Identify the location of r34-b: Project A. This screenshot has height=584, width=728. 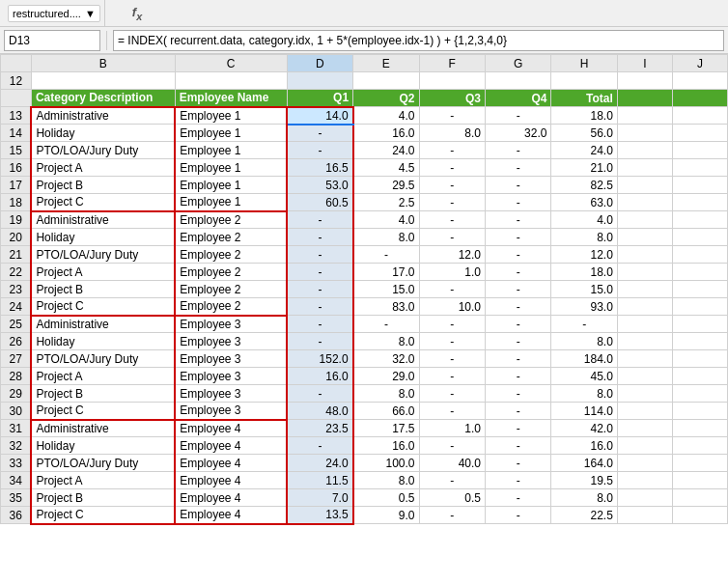
(102, 481).